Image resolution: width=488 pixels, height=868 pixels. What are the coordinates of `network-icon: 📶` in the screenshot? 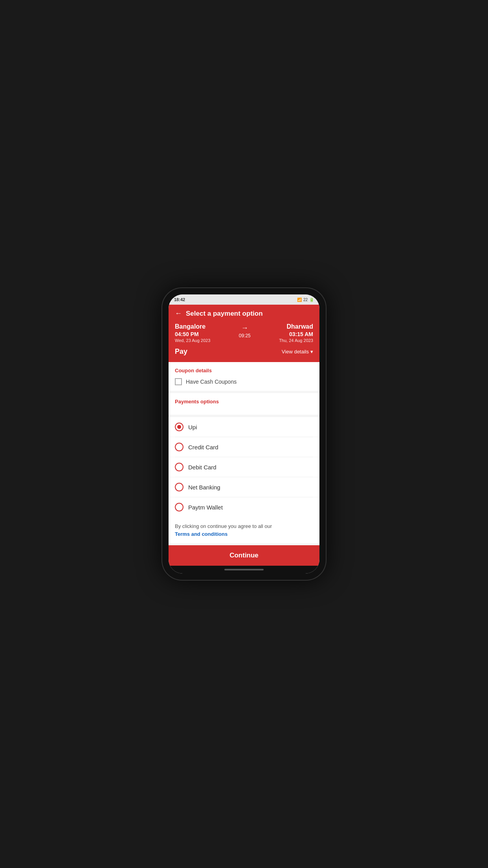 It's located at (299, 300).